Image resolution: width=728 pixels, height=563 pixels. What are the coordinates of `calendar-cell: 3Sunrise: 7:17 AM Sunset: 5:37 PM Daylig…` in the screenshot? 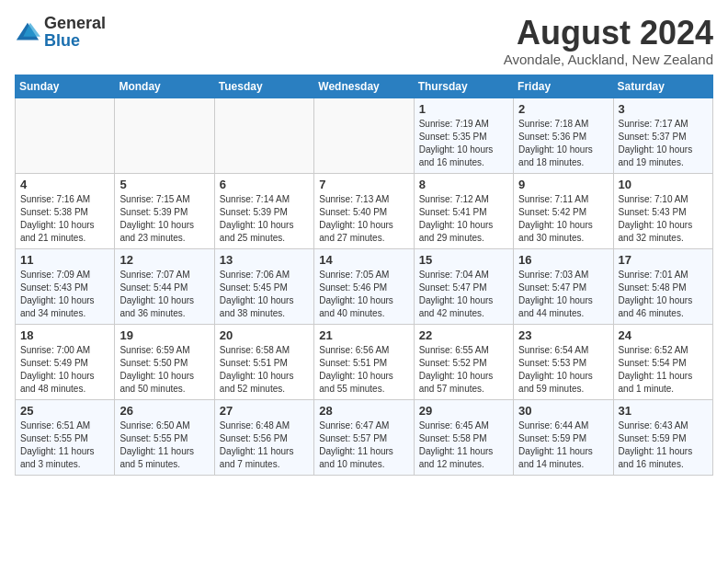 It's located at (663, 135).